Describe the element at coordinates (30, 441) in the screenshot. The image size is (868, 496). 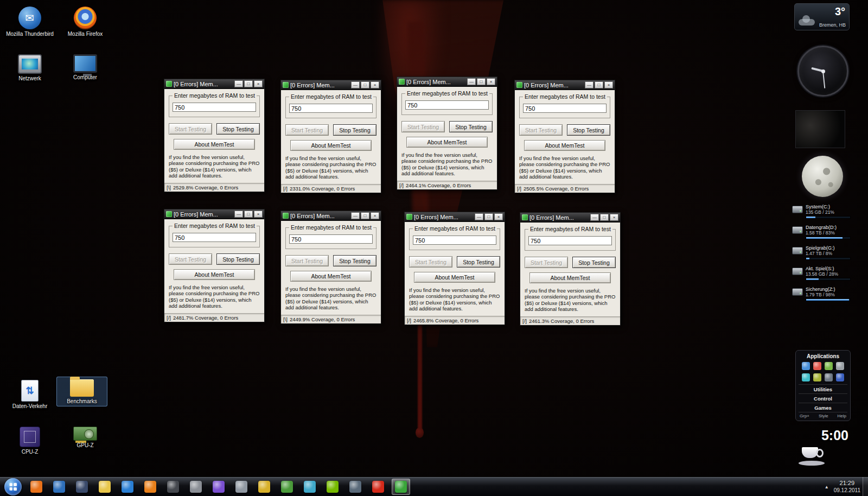
I see `desktop-icon: CPU-Z` at that location.